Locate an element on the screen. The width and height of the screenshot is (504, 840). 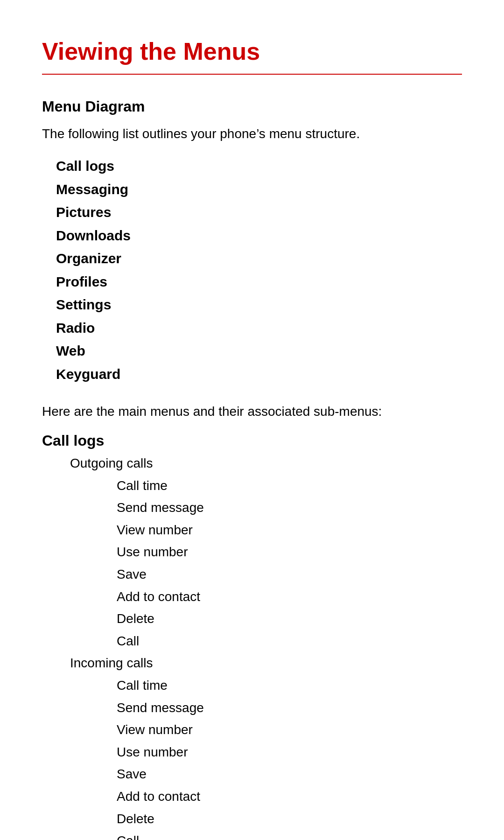
menu-item-downloads: Downloads is located at coordinates (259, 236).